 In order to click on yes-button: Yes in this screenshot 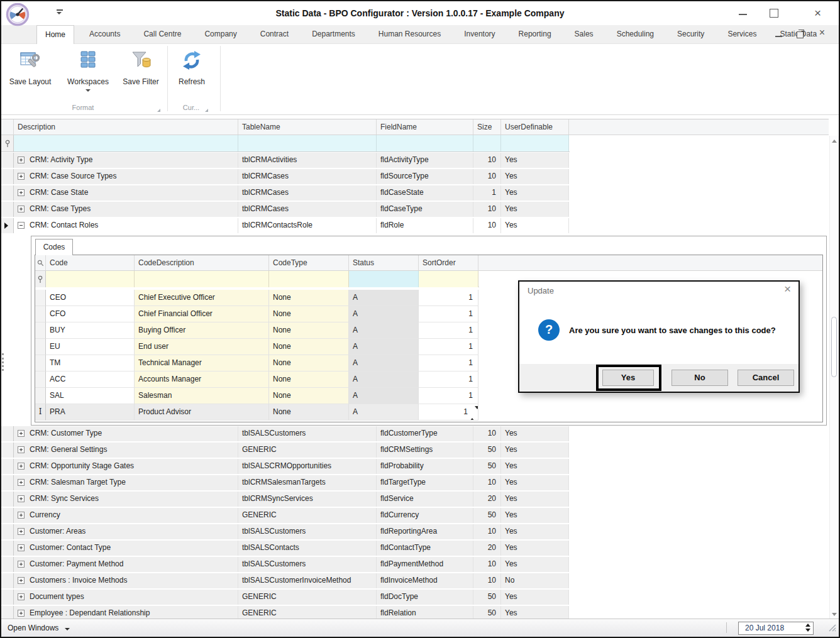, I will do `click(628, 378)`.